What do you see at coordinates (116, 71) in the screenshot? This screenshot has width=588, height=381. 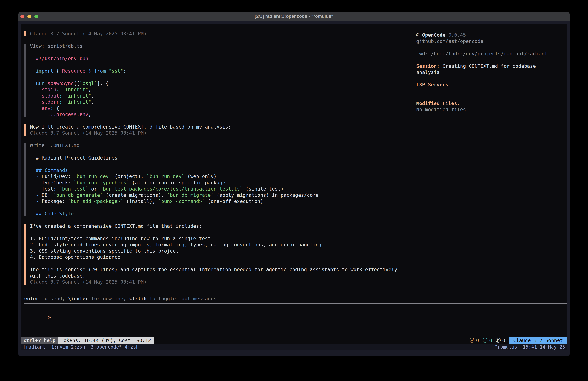 I see `text-segment: "sst"` at bounding box center [116, 71].